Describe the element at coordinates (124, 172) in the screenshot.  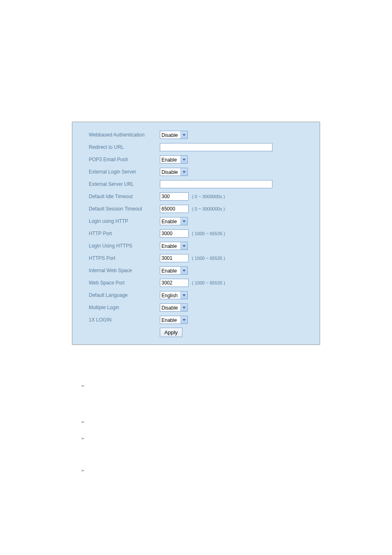
I see `label-ext-login-server: External Login Server` at that location.